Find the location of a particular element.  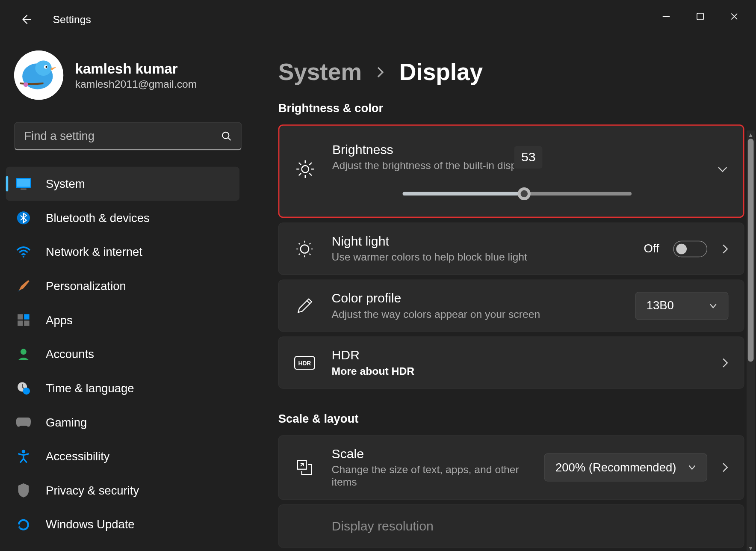

section-title-scale-layout: Scale & layout is located at coordinates (511, 419).